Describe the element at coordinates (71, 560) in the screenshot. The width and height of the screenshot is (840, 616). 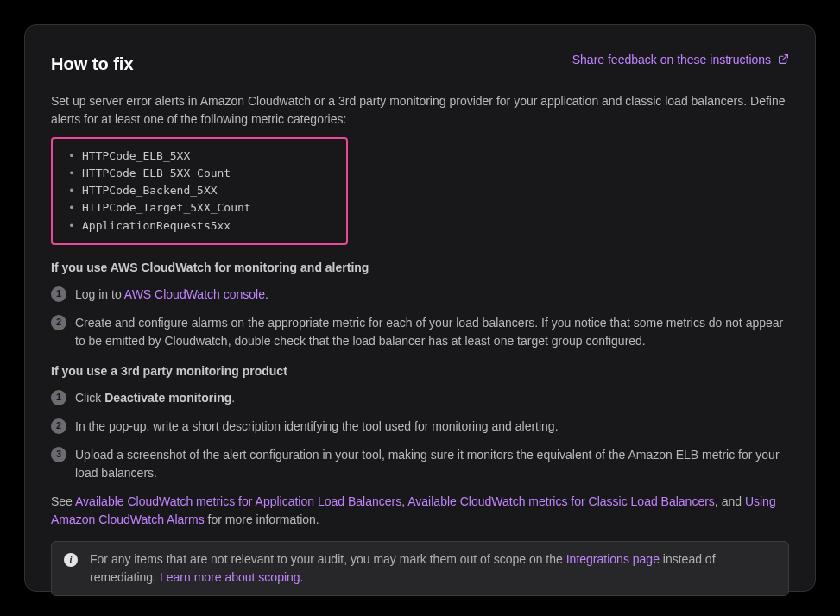
I see `info-icon: i` at that location.